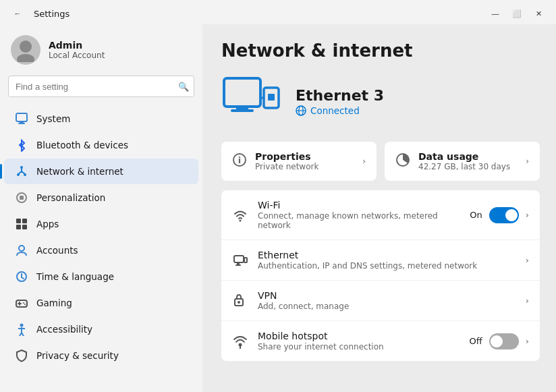 Image resolution: width=556 pixels, height=392 pixels. What do you see at coordinates (305, 157) in the screenshot?
I see `hero-card-title: Properties` at bounding box center [305, 157].